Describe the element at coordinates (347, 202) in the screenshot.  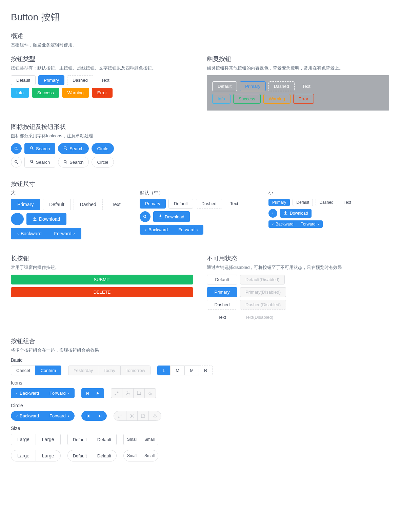
I see `text-small-button: Text` at that location.